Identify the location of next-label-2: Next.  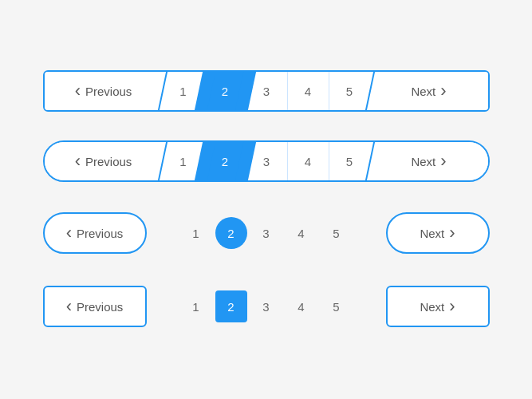
(423, 161).